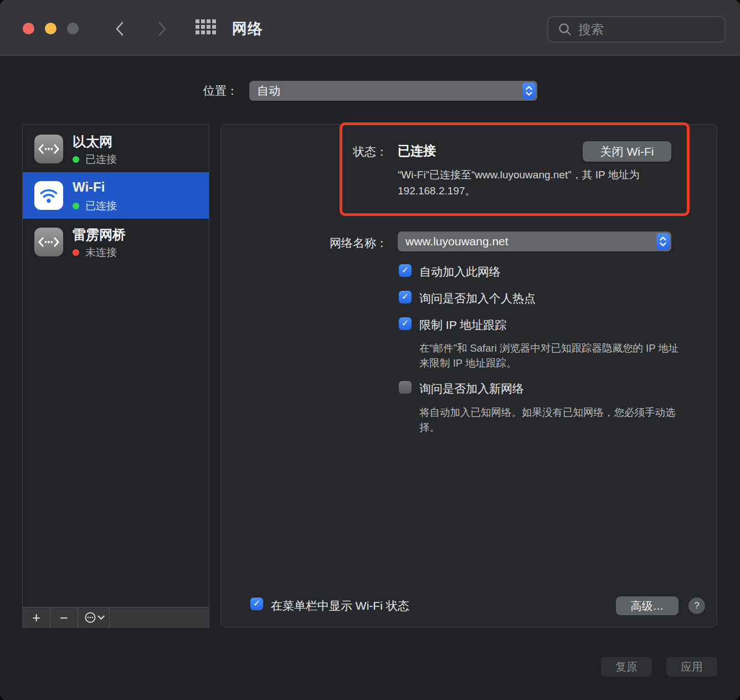 The height and width of the screenshot is (700, 740). What do you see at coordinates (101, 616) in the screenshot?
I see `chevron-down-icon` at bounding box center [101, 616].